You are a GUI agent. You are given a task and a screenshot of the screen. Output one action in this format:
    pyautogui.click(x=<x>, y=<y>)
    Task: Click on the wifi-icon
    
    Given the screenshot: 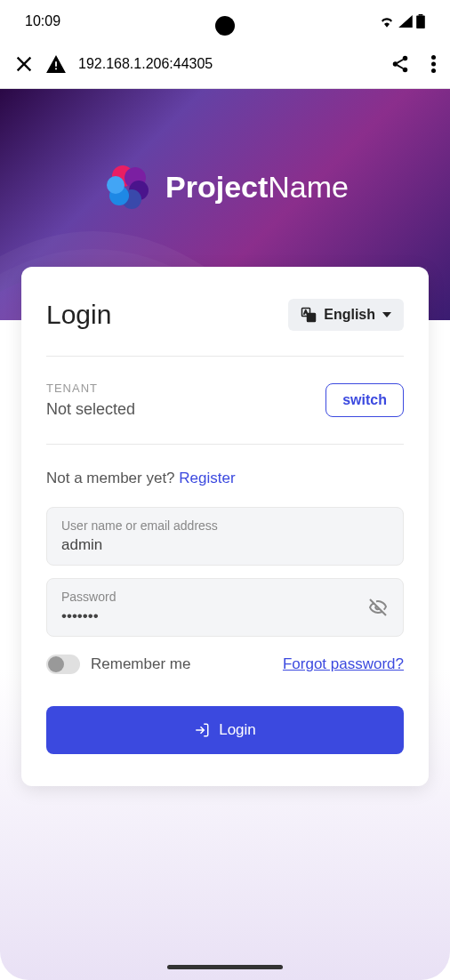 What is the action you would take?
    pyautogui.click(x=387, y=21)
    